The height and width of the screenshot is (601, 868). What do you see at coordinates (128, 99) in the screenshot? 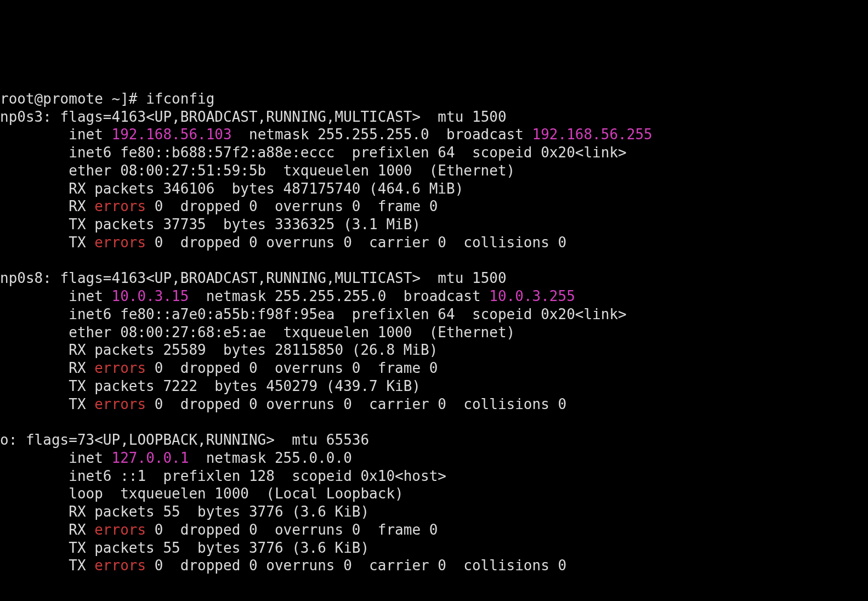
I see `prompt-symbol: ]#` at bounding box center [128, 99].